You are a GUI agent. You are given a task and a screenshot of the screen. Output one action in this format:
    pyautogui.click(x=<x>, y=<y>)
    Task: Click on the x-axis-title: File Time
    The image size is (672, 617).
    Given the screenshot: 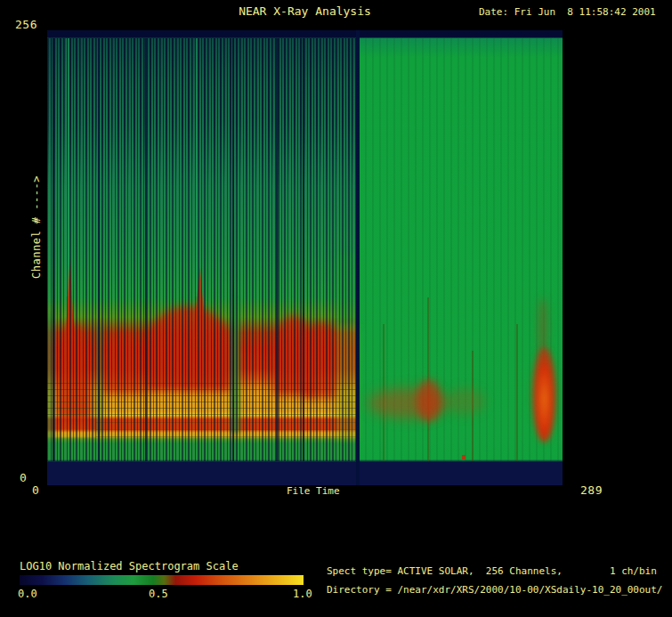 What is the action you would take?
    pyautogui.click(x=313, y=491)
    